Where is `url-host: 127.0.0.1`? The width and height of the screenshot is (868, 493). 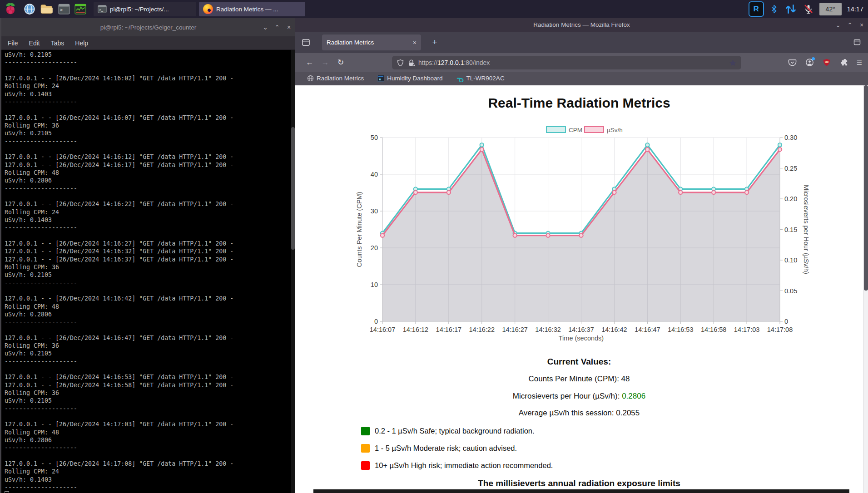 url-host: 127.0.0.1 is located at coordinates (451, 63).